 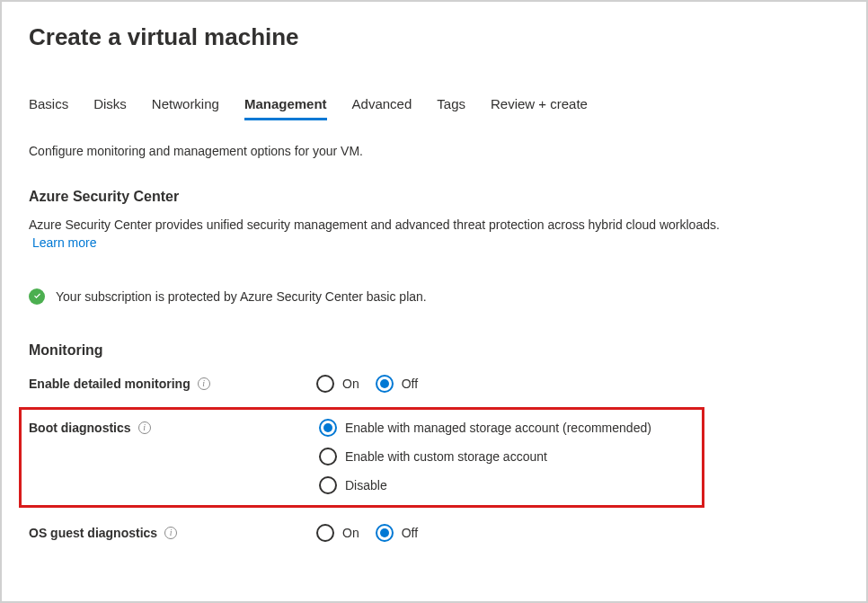 What do you see at coordinates (485, 485) in the screenshot?
I see `boot-disable-option: Disable` at bounding box center [485, 485].